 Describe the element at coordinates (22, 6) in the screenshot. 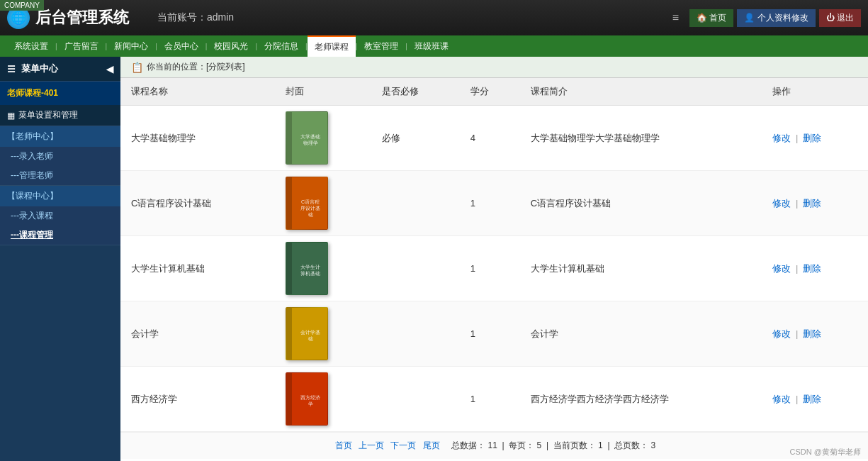

I see `company-tag: COMPANY` at that location.